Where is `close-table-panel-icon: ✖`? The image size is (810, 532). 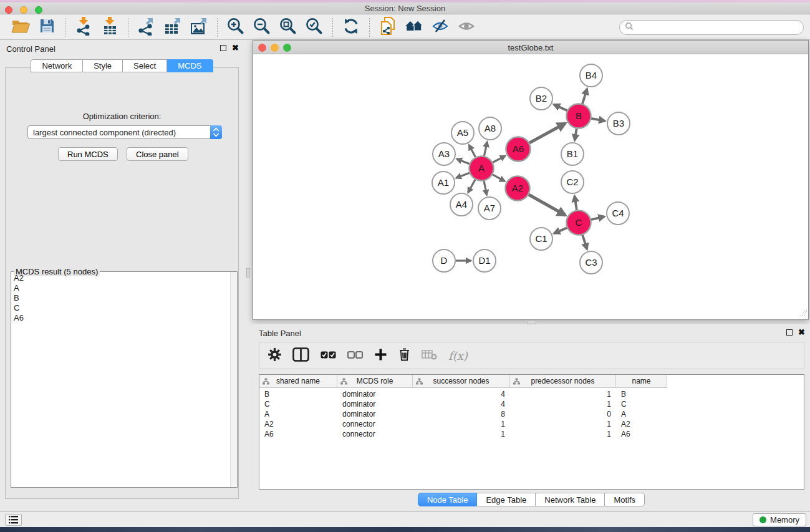 close-table-panel-icon: ✖ is located at coordinates (802, 332).